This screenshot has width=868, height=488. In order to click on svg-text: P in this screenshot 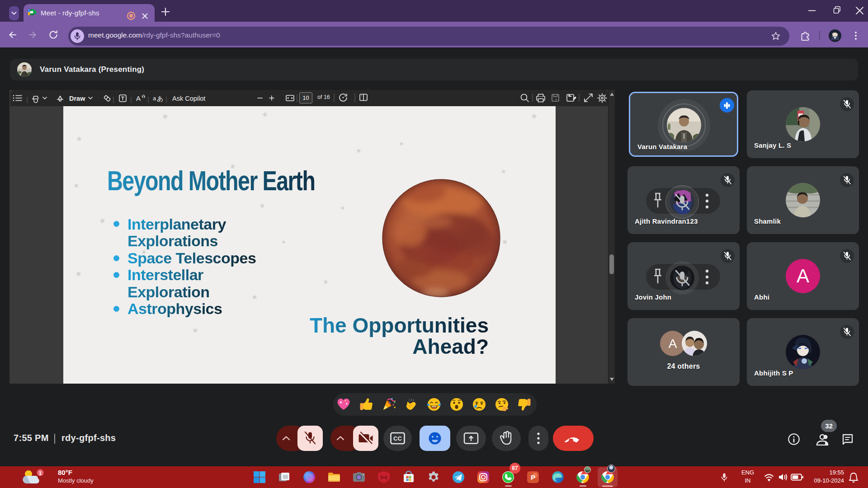, I will do `click(533, 477)`.